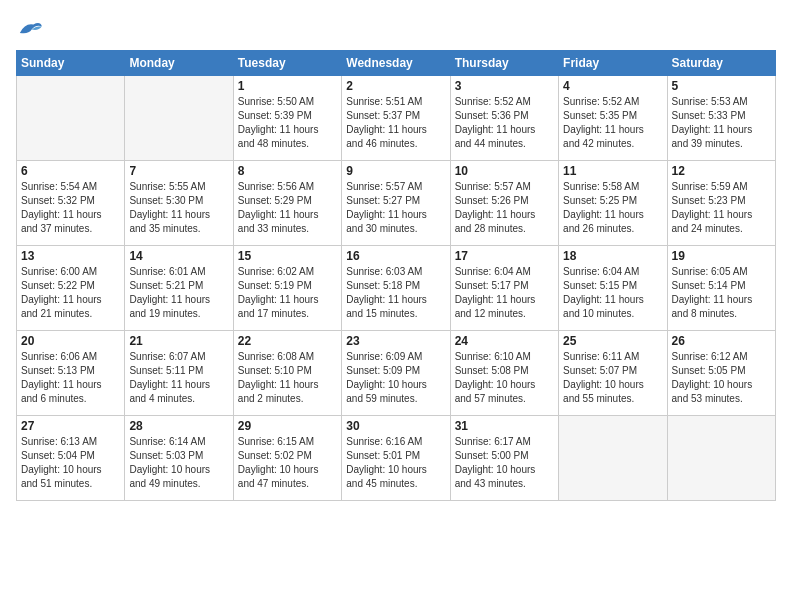 This screenshot has width=792, height=612. I want to click on day-detail: Sunrise: 5:56 AM Sunset: 5:29 PM Dayligh…, so click(288, 208).